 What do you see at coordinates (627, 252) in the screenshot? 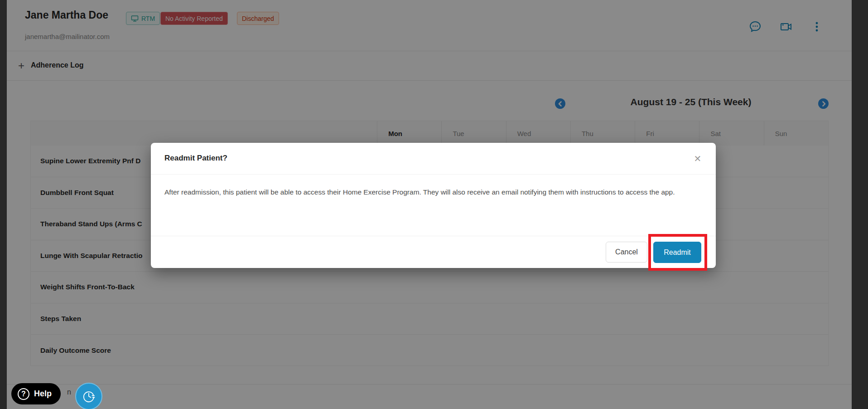
I see `cancel-button: Cancel` at bounding box center [627, 252].